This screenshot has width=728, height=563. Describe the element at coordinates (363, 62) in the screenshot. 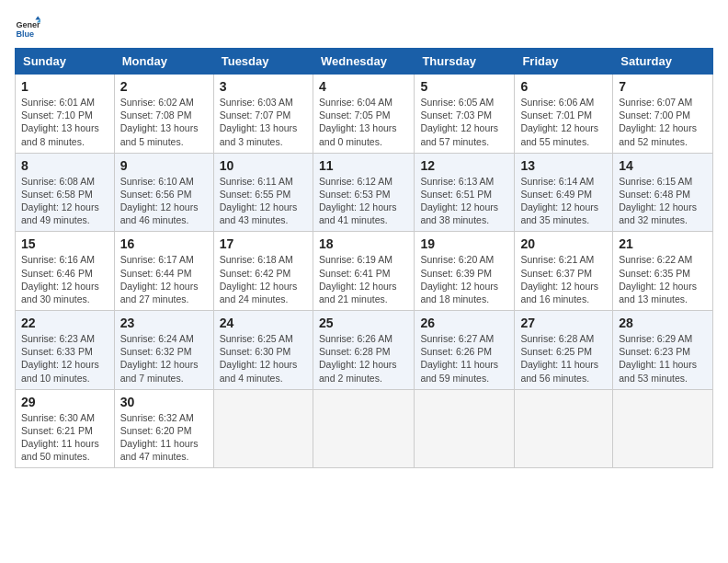

I see `header-wednesday: Wednesday` at that location.